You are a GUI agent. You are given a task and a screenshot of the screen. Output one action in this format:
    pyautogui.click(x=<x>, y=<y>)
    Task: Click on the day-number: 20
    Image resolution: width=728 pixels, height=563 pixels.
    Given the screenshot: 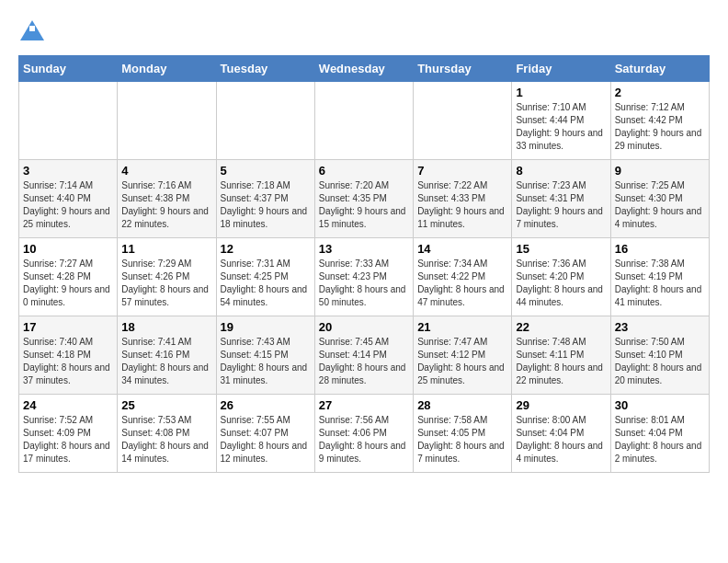 What is the action you would take?
    pyautogui.click(x=364, y=327)
    